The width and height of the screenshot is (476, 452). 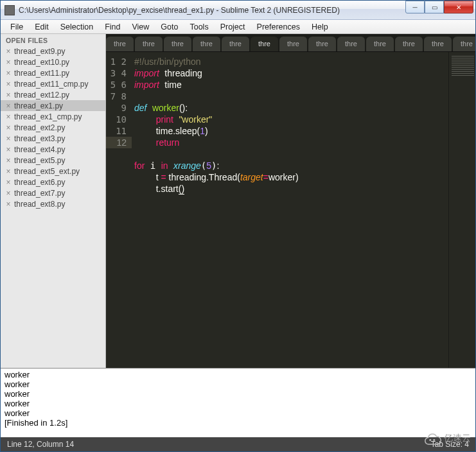 I want to click on menu-help: Help, so click(x=320, y=27).